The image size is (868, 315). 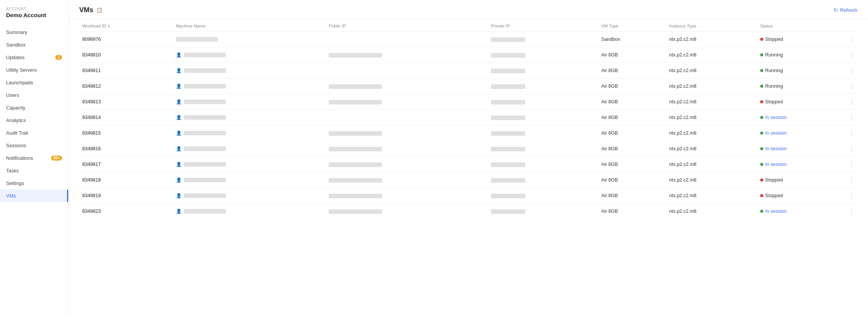 I want to click on sidebar-item-sandbox: Sandbox, so click(x=34, y=45).